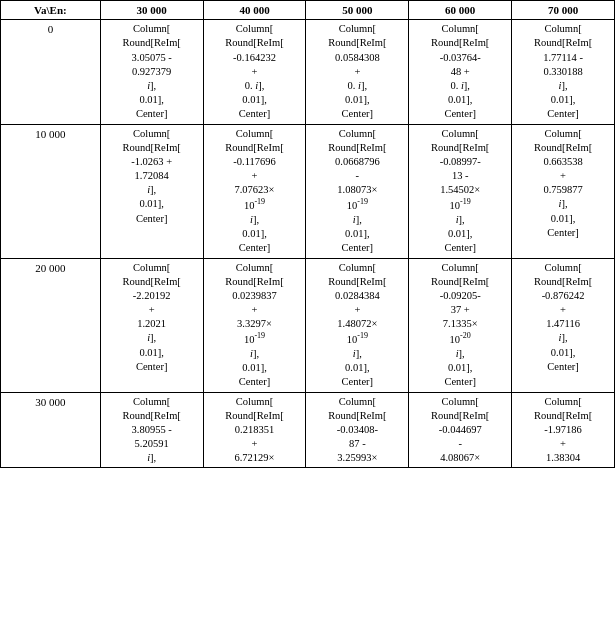  I want to click on cell-0-40000: Column[ Round[ReIm[ -0.164232 + 0. i], 0…, so click(254, 72).